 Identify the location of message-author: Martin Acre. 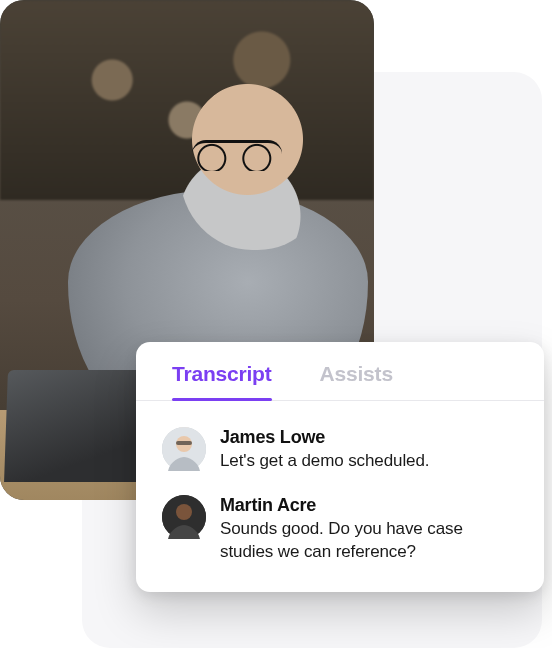
(369, 506).